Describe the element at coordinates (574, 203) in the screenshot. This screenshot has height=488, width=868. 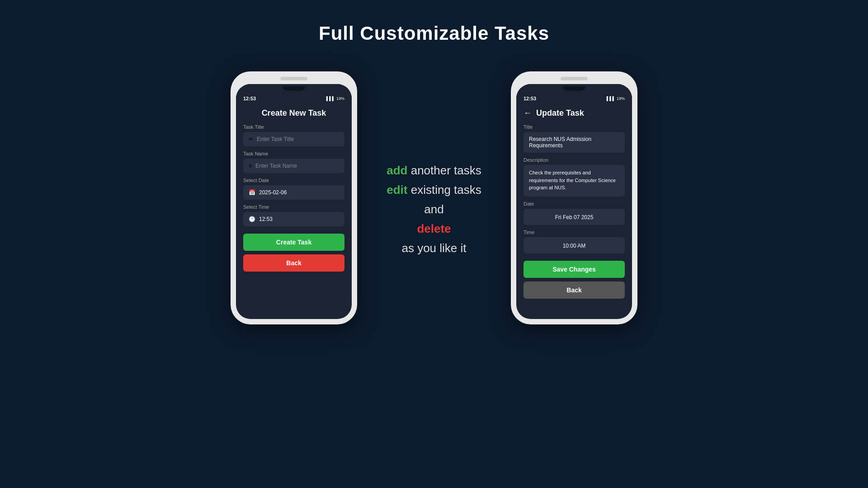
I see `screen-content-right: ← Update Task Title Research NUS Admissi…` at that location.